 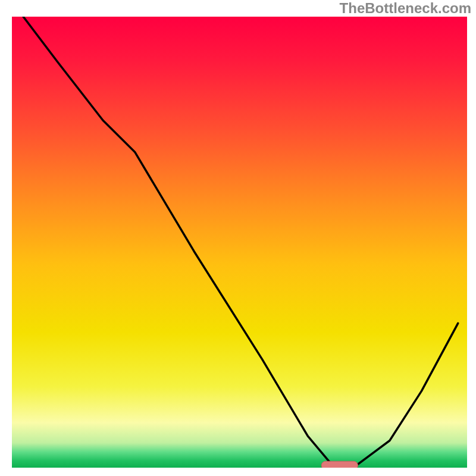 What do you see at coordinates (339, 465) in the screenshot?
I see `optimal-marker` at bounding box center [339, 465].